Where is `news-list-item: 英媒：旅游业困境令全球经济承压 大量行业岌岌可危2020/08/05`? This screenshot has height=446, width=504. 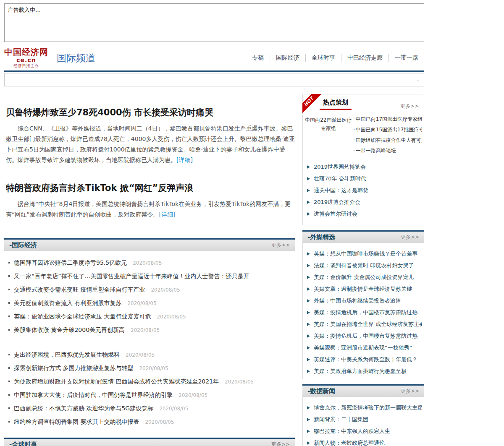
news-list-item: 英媒：旅游业困境令全球经济承压 大量行业岌岌可危2020/08/05 is located at coordinates (150, 316).